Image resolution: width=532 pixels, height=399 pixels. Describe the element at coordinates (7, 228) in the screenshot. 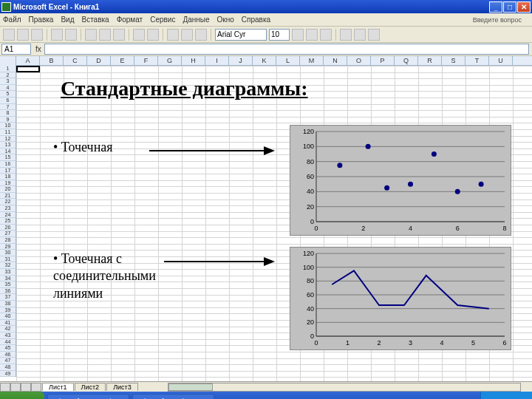

I see `row-header: 26` at that location.